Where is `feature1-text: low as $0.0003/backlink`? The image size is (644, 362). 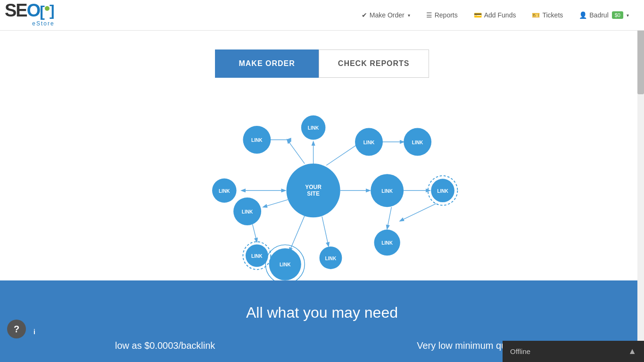 feature1-text: low as $0.0003/backlink is located at coordinates (165, 346).